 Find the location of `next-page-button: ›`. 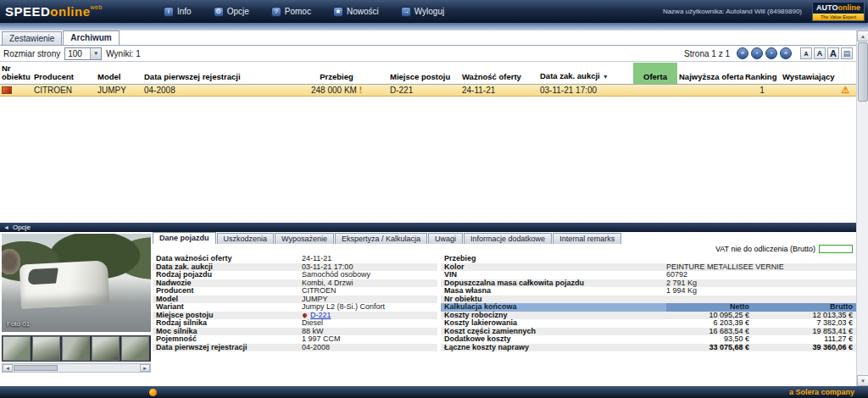

next-page-button: › is located at coordinates (771, 53).